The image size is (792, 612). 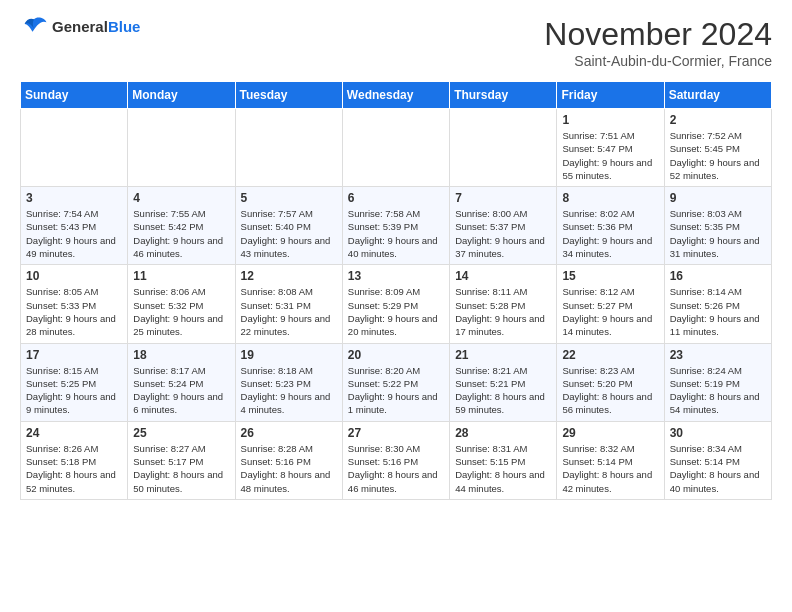 What do you see at coordinates (289, 433) in the screenshot?
I see `day-number: 26` at bounding box center [289, 433].